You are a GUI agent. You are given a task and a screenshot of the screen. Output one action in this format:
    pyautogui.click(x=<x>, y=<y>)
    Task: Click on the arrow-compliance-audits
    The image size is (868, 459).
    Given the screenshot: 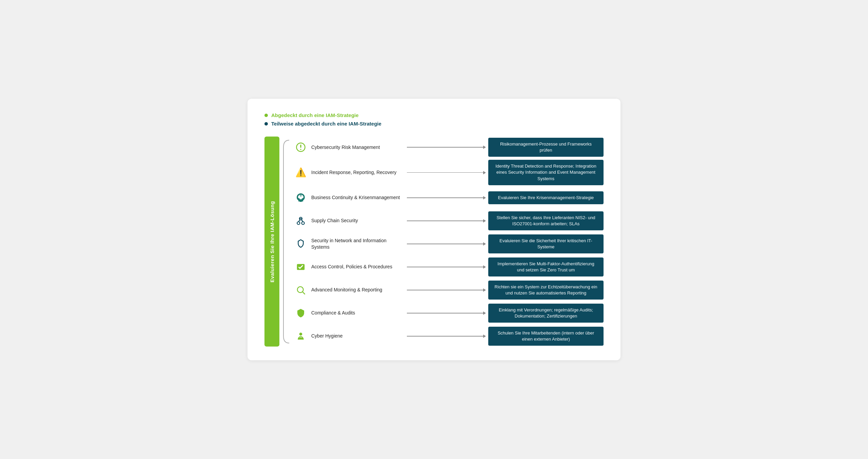 What is the action you would take?
    pyautogui.click(x=446, y=313)
    